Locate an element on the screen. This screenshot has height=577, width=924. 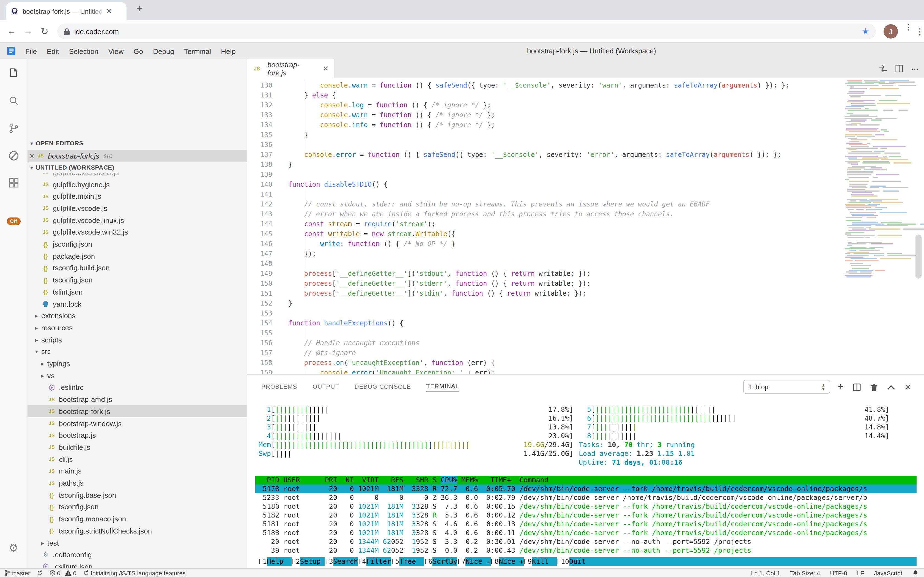
bookmark-star-icon: ★ is located at coordinates (866, 31).